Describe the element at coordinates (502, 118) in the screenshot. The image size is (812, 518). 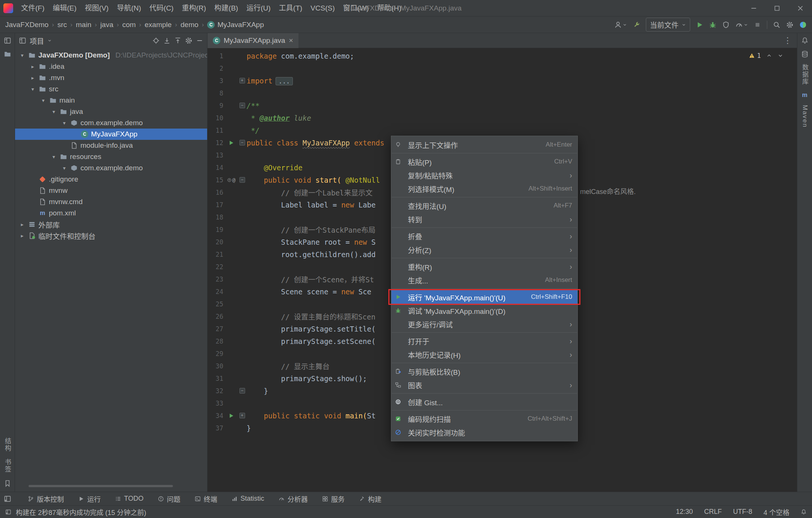
I see `code-line: 10 * @author luke` at that location.